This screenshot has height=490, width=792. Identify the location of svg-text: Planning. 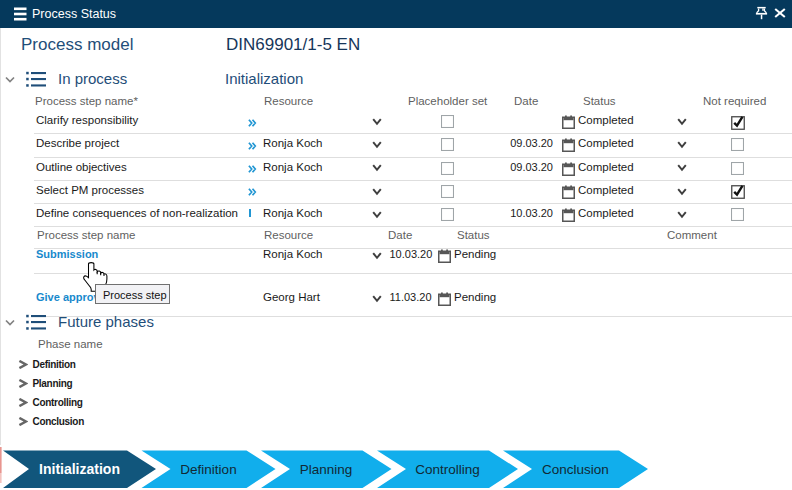
(326, 470).